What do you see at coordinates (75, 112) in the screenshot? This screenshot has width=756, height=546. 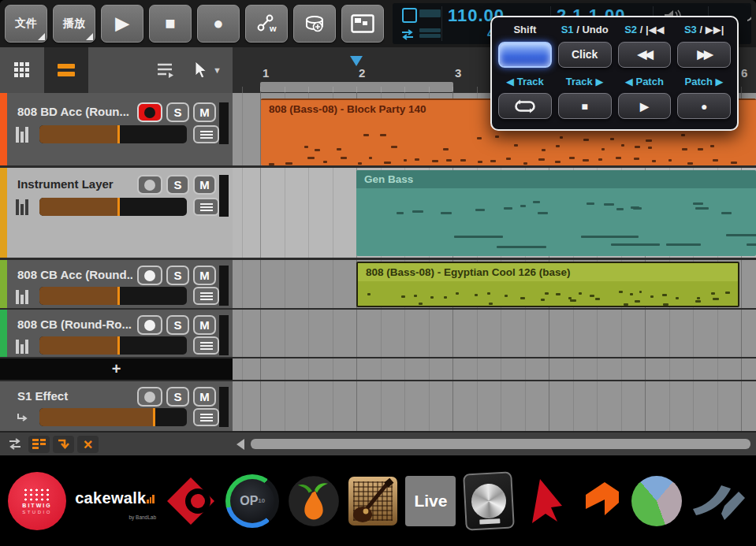 I see `track-name: 808 BD Acc (Roun...` at bounding box center [75, 112].